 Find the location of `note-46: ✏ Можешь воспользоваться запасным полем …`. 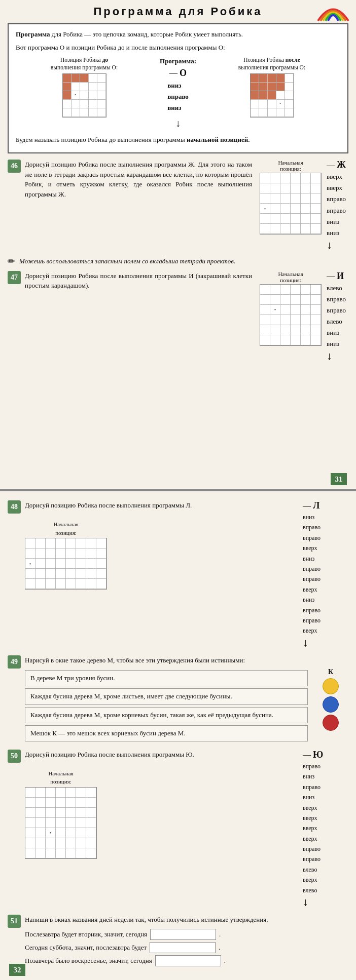

note-46: ✏ Можешь воспользоваться запасным полем … is located at coordinates (178, 261).